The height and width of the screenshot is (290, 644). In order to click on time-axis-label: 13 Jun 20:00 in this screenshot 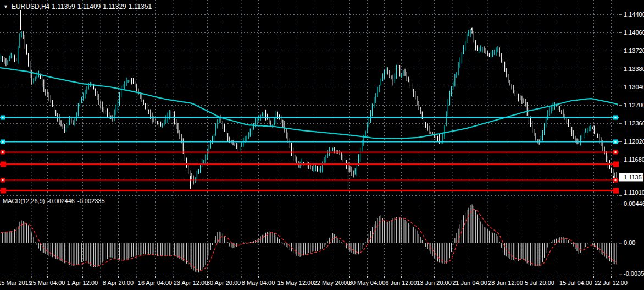, I will do `click(434, 283)`.